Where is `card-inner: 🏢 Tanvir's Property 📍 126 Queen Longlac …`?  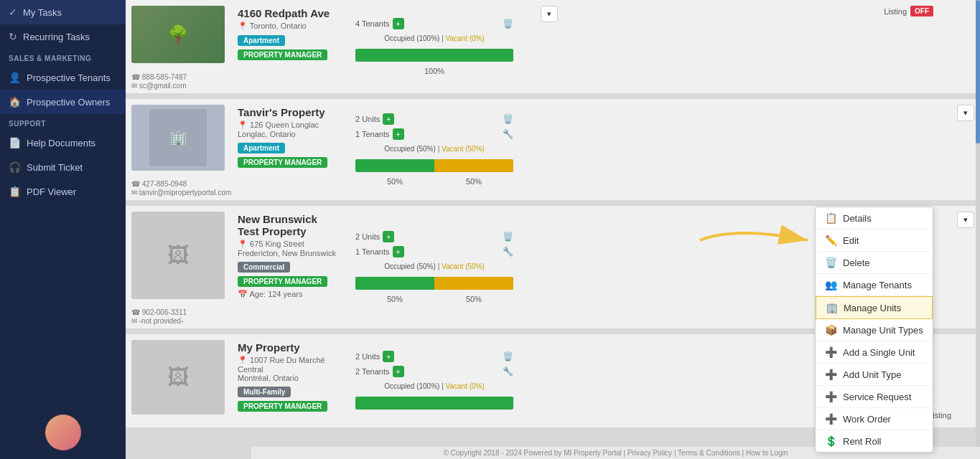 card-inner: 🏢 Tanvir's Property 📍 126 Queen Longlac … is located at coordinates (237, 138).